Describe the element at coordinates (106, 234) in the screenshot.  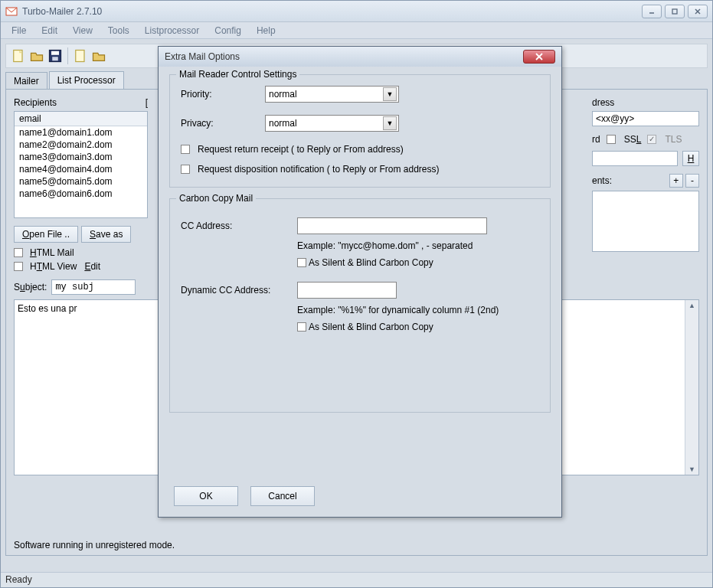
I see `save-as-button: Save as` at that location.